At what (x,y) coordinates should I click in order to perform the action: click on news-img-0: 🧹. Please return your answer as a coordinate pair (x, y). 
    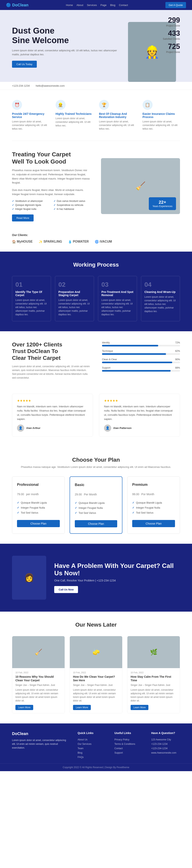
    Looking at the image, I should click on (38, 652).